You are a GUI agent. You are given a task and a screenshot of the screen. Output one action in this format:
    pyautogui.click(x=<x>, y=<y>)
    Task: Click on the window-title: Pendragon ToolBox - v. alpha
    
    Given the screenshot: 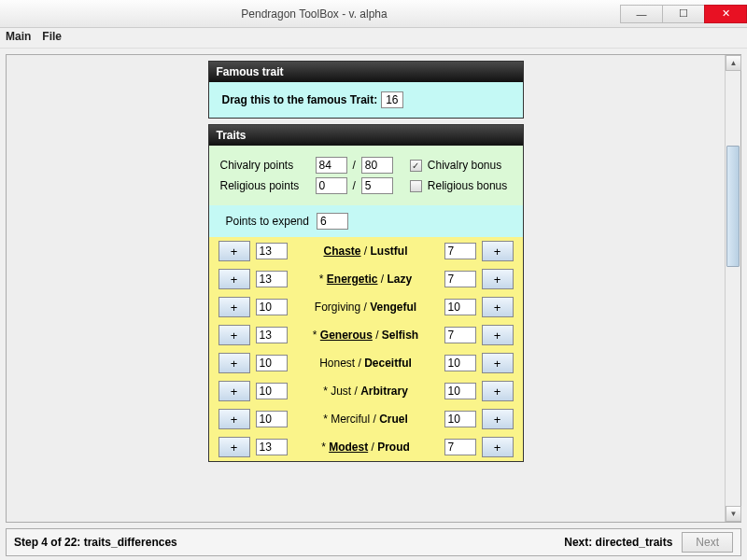 What is the action you would take?
    pyautogui.click(x=314, y=14)
    